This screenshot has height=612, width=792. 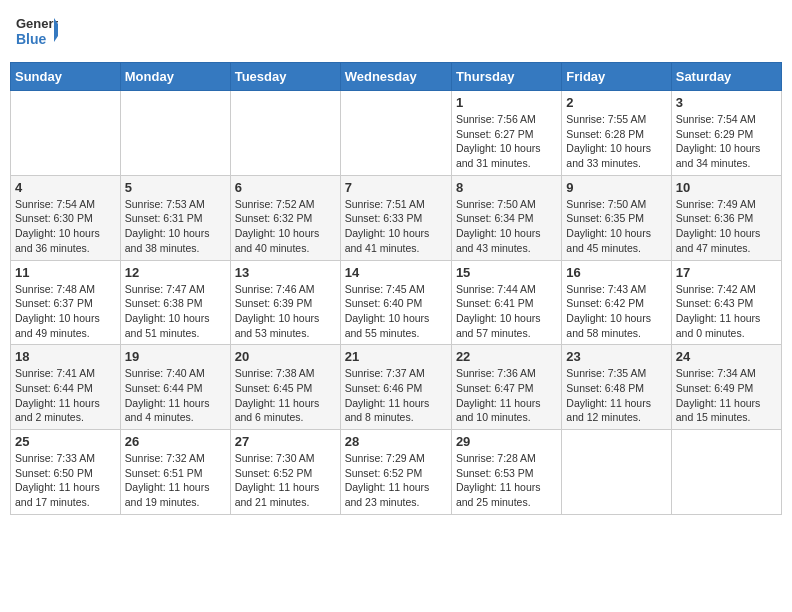 I want to click on day-number: 25, so click(x=66, y=442).